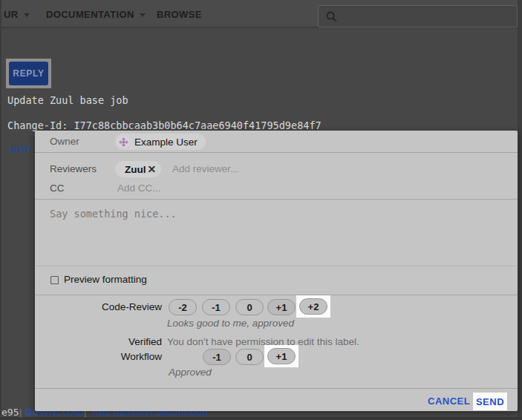  What do you see at coordinates (11, 15) in the screenshot?
I see `nav-item-ur-label: UR` at bounding box center [11, 15].